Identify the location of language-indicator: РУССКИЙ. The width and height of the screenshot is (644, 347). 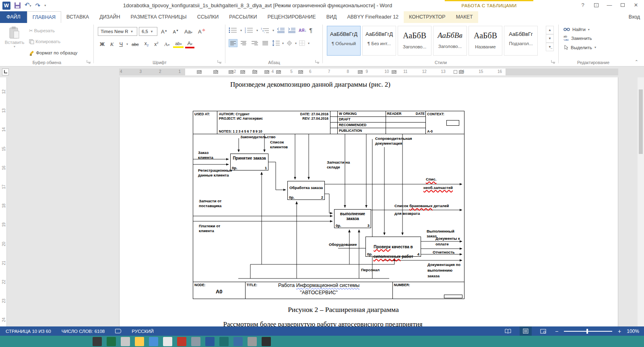
(142, 331).